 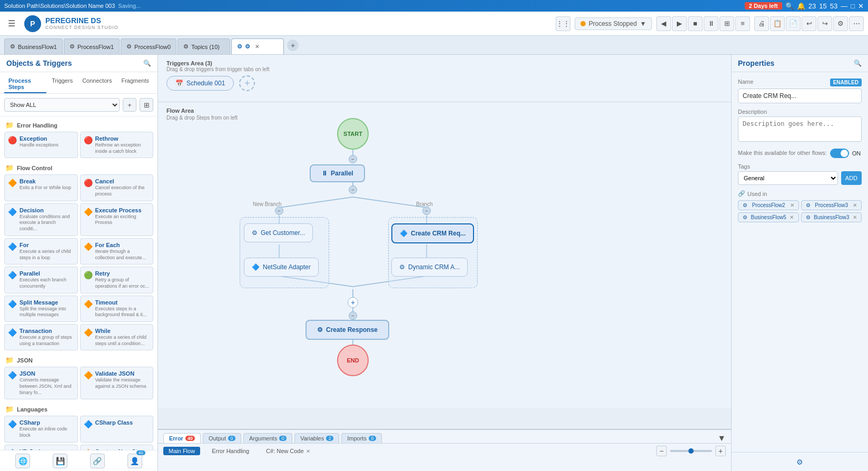 I want to click on step-card-transaction: 🔷 Transaction Execute a group of steps u…, so click(x=41, y=337).